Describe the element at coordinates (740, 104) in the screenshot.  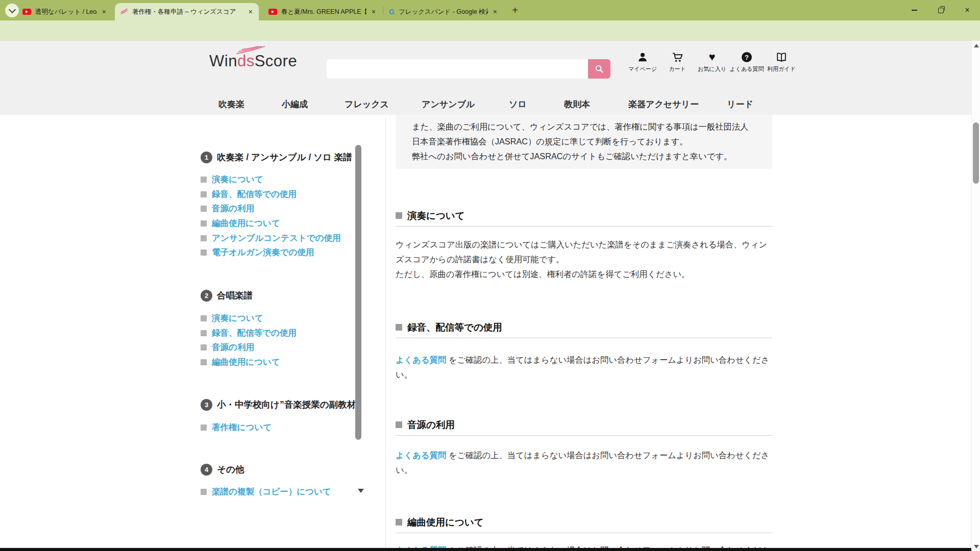
I see `nav-reed: リード` at that location.